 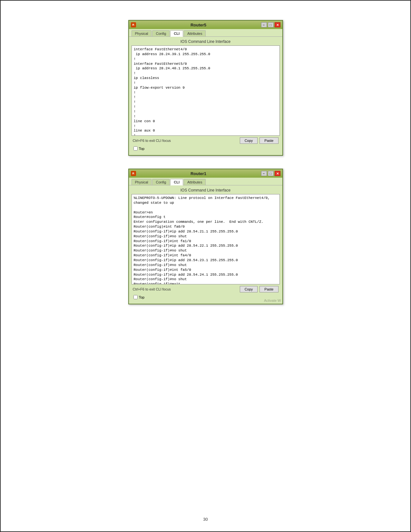 What do you see at coordinates (199, 173) in the screenshot?
I see `router1-title: Router1` at bounding box center [199, 173].